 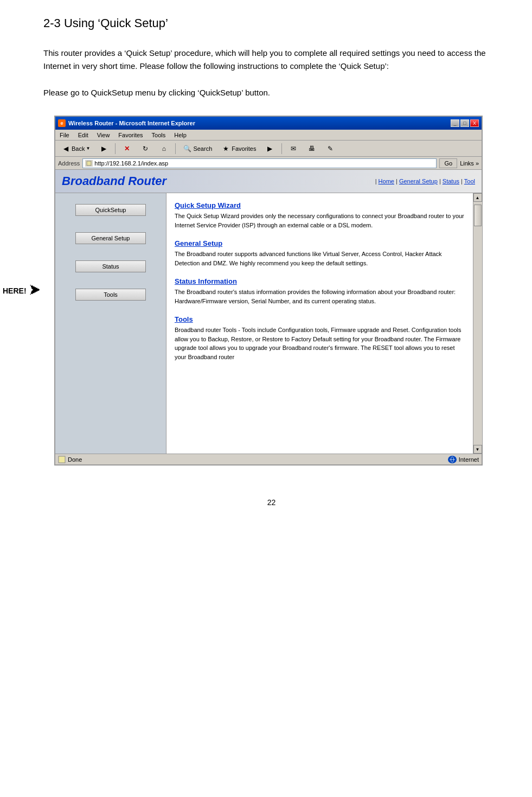 What do you see at coordinates (271, 23) in the screenshot?
I see `section-heading: 2-3 Using ‘Quick Setup’` at bounding box center [271, 23].